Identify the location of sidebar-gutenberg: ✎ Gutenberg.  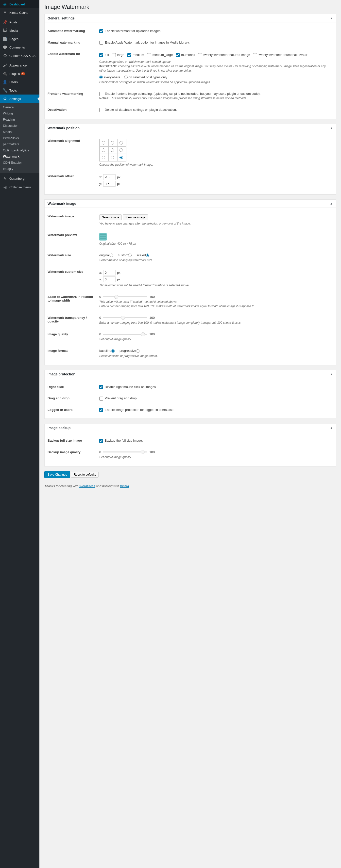
(20, 179).